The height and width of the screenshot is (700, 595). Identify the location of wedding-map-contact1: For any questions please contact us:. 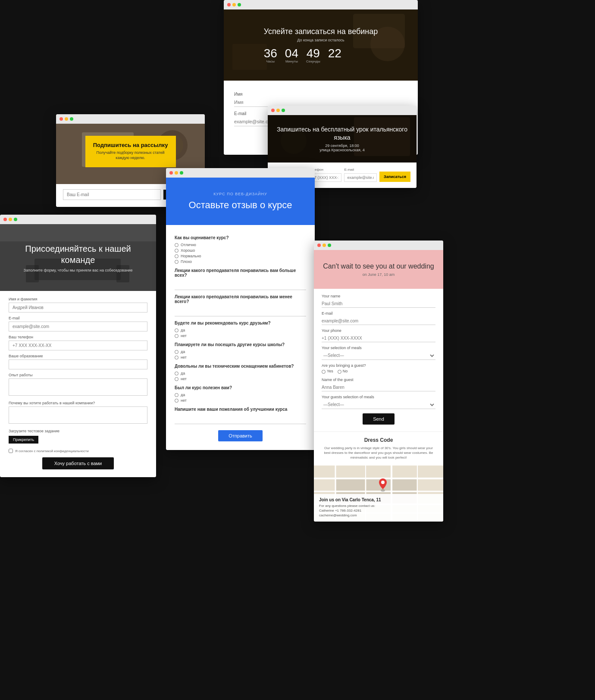
(347, 506).